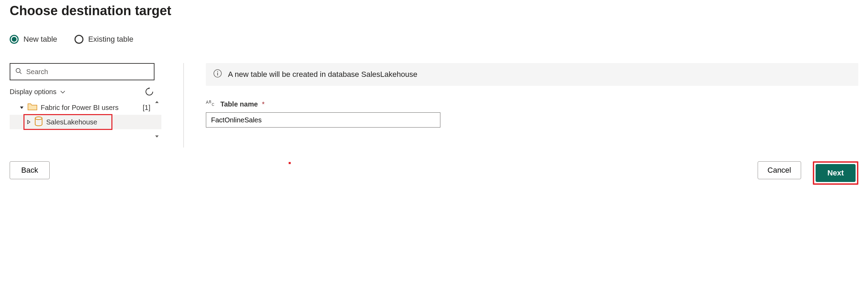  What do you see at coordinates (22, 108) in the screenshot?
I see `expanded-caret-icon` at bounding box center [22, 108].